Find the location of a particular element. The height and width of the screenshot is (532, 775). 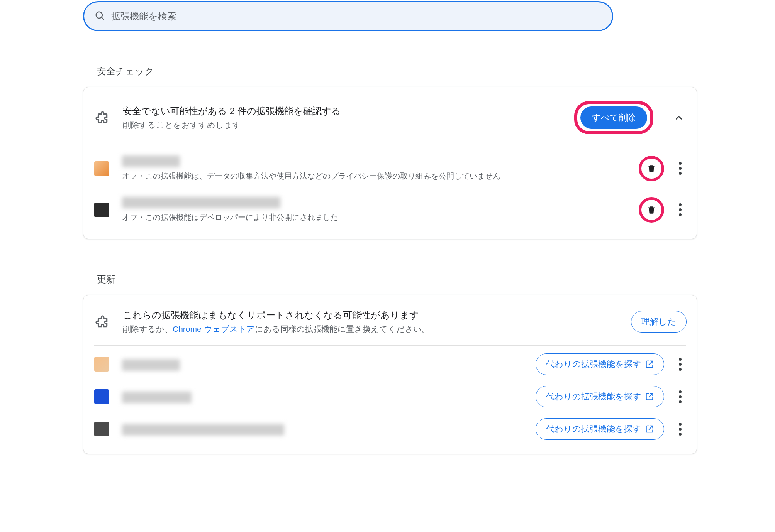

extension-status: オフ・この拡張機能は、データの収集方法や使用方法などのプライバシー保護の取り組み… is located at coordinates (380, 176).